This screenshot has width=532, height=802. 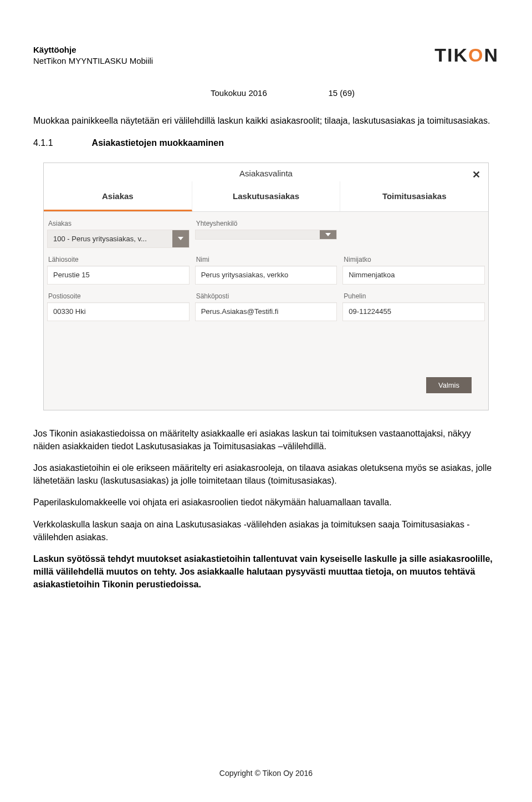 What do you see at coordinates (483, 189) in the screenshot?
I see `scroll-indicator-icon` at bounding box center [483, 189].